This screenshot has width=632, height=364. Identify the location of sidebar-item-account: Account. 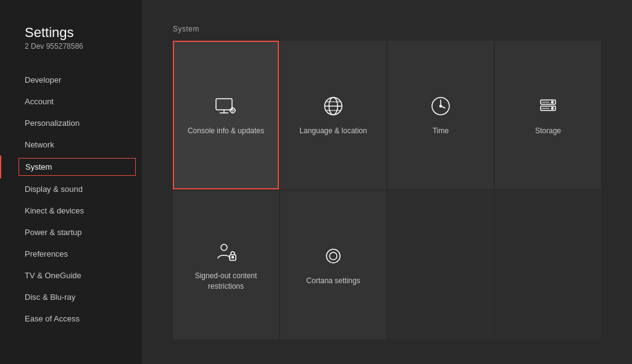
(71, 101).